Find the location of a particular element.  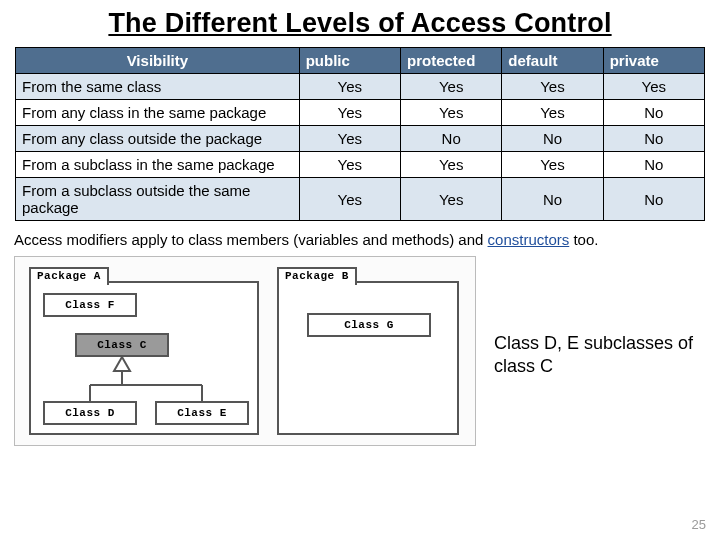

table-row: From a subclass outside the same package… is located at coordinates (360, 200).